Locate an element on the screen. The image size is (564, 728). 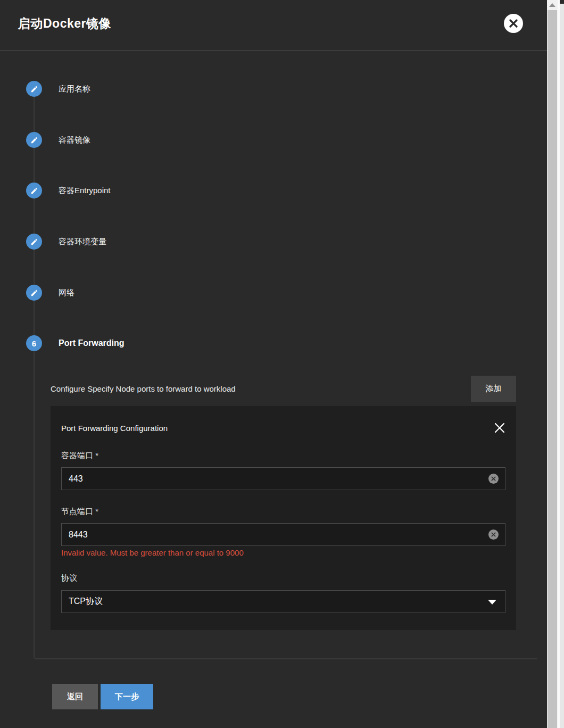
container-port-label: 容器端口 * is located at coordinates (283, 456).